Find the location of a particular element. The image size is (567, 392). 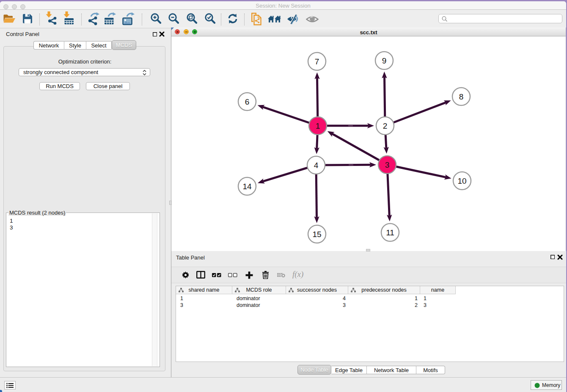

svg-text: 11 is located at coordinates (390, 233).